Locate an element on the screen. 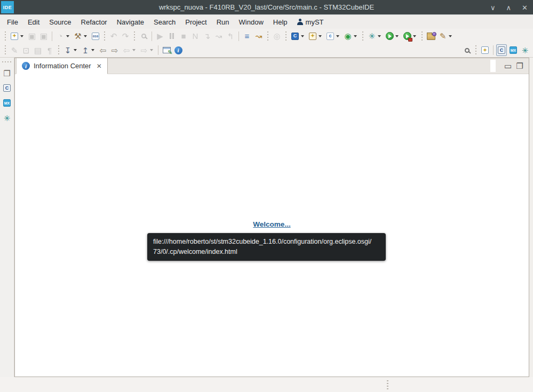 This screenshot has width=533, height=392. new-stm32-project-dropdown is located at coordinates (355, 36).